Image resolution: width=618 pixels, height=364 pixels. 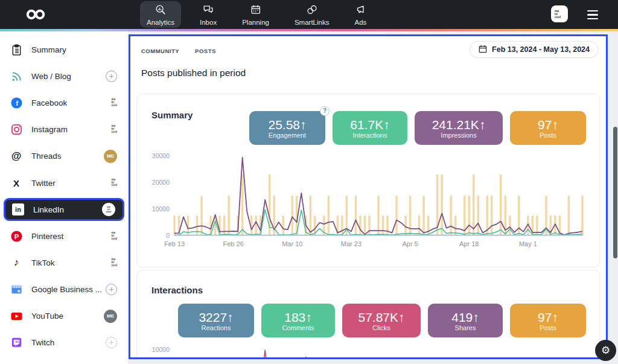 What do you see at coordinates (351, 244) in the screenshot?
I see `svg-text: Mar 23` at bounding box center [351, 244].